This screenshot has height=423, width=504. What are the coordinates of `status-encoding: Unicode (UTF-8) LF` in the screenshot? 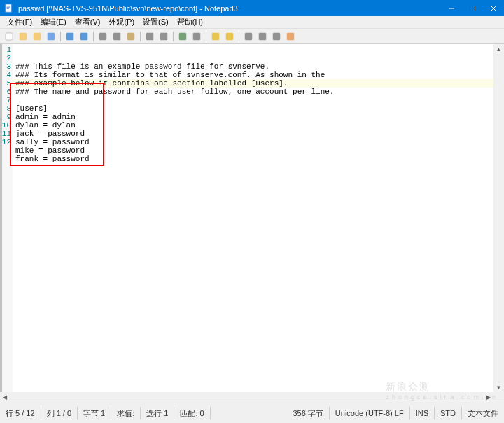 It's located at (370, 413).